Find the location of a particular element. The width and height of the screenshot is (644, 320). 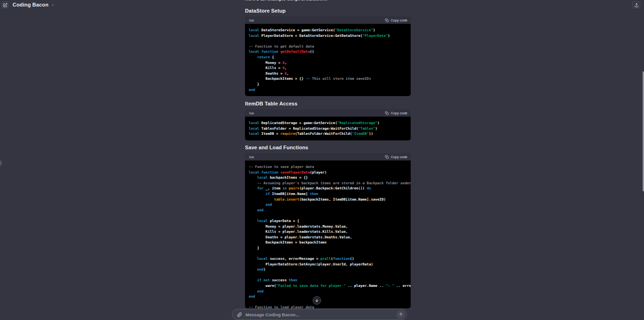

code-line: local backpackItems = {} is located at coordinates (329, 178).